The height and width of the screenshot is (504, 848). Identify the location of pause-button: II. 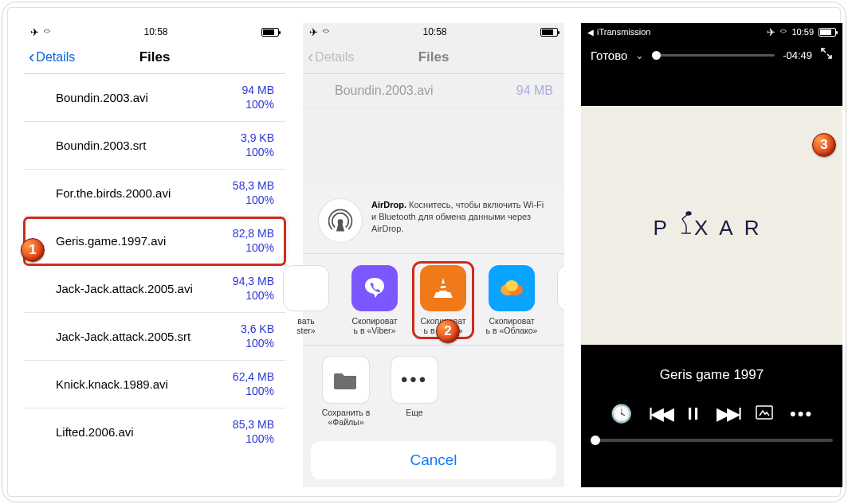
(693, 414).